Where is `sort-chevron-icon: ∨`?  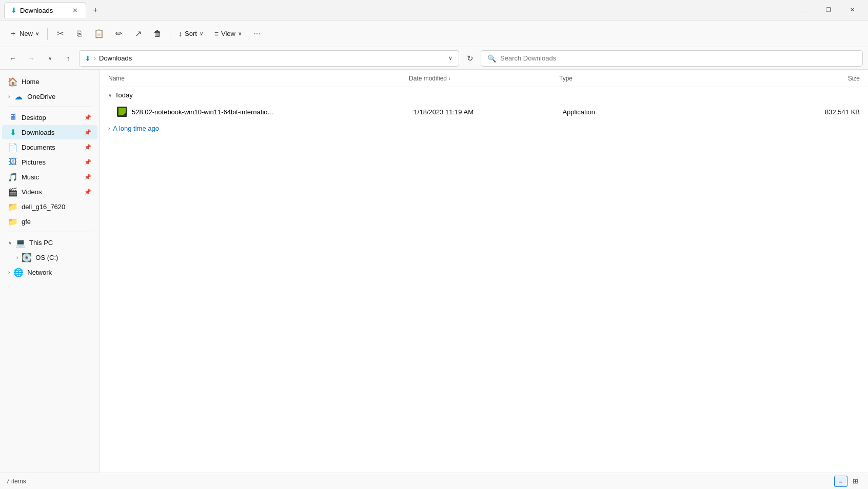
sort-chevron-icon: ∨ is located at coordinates (201, 34).